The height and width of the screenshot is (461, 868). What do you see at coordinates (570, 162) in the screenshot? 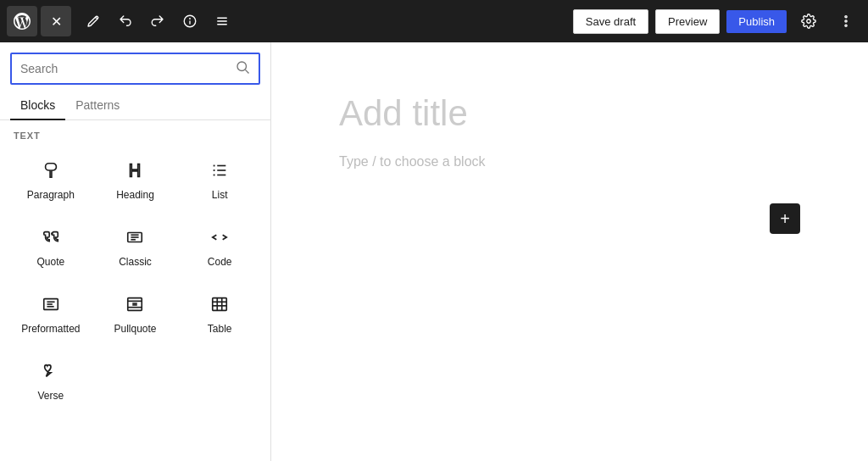
I see `editor-hint: Type / to choose a block` at bounding box center [570, 162].